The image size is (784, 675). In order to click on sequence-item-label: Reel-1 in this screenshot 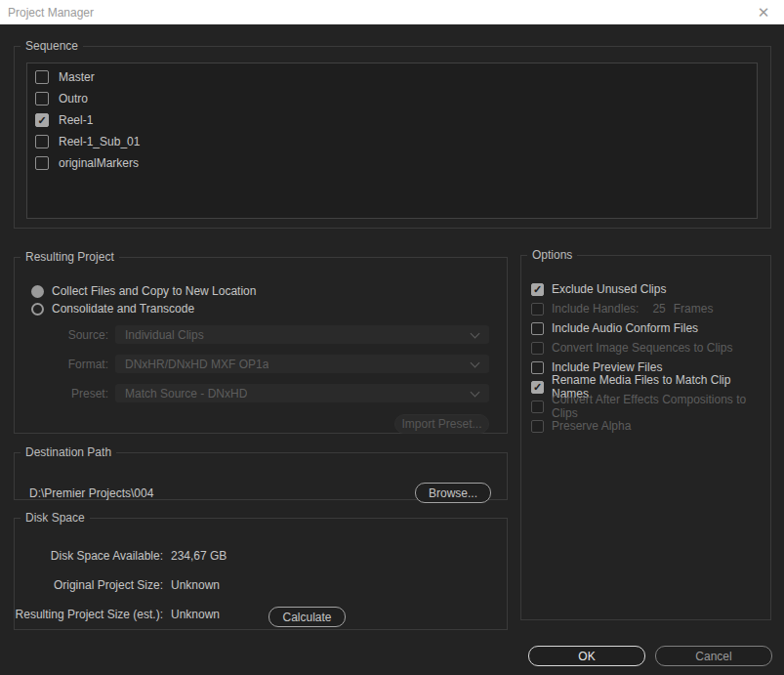, I will do `click(76, 120)`.